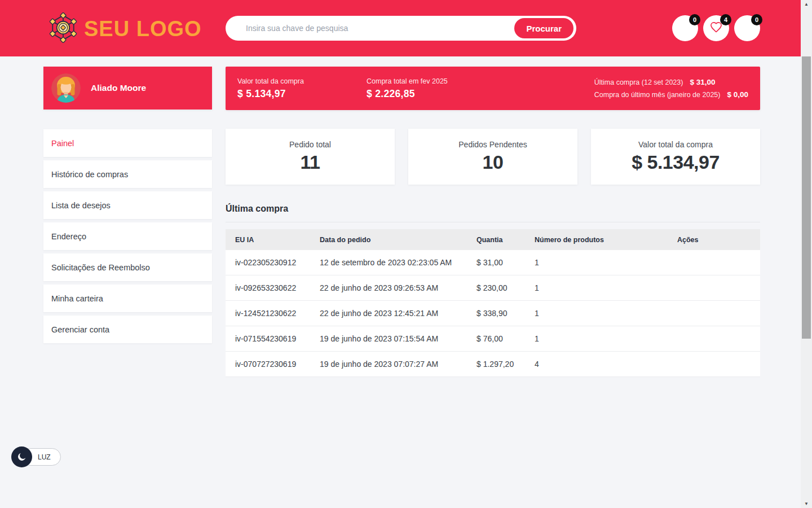  Describe the element at coordinates (716, 28) in the screenshot. I see `wishlist-button: 4` at that location.